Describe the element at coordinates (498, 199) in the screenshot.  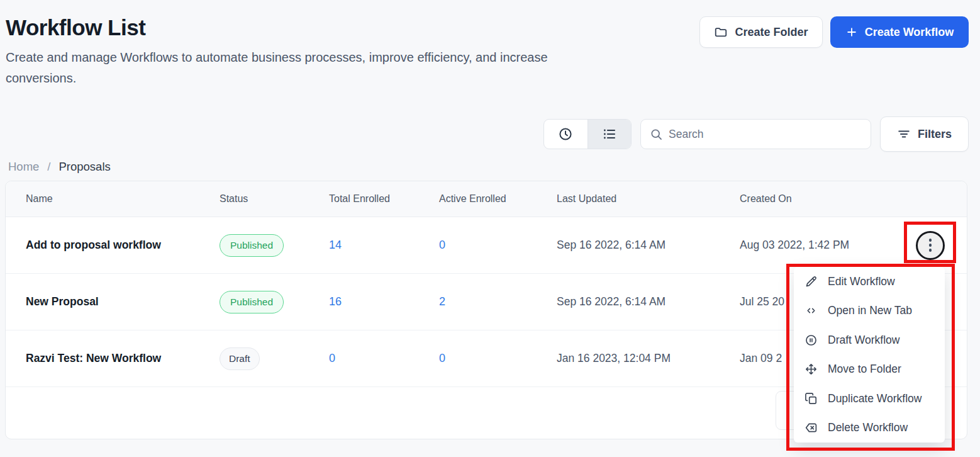
I see `column-header-active-enrolled: Active Enrolled` at that location.